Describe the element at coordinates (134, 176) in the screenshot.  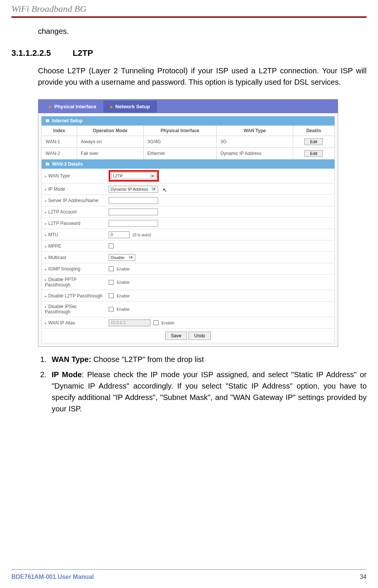
I see `highlight-box: L2TP▾` at that location.